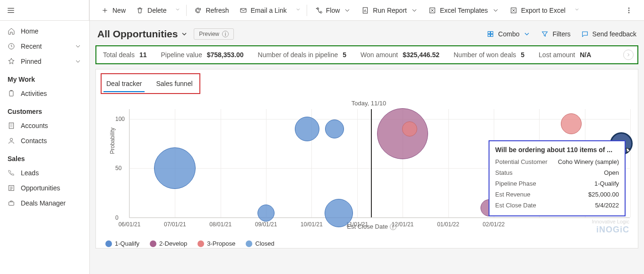 This screenshot has height=274, width=644. I want to click on tab-deal-tracker: Deal tracker, so click(124, 84).